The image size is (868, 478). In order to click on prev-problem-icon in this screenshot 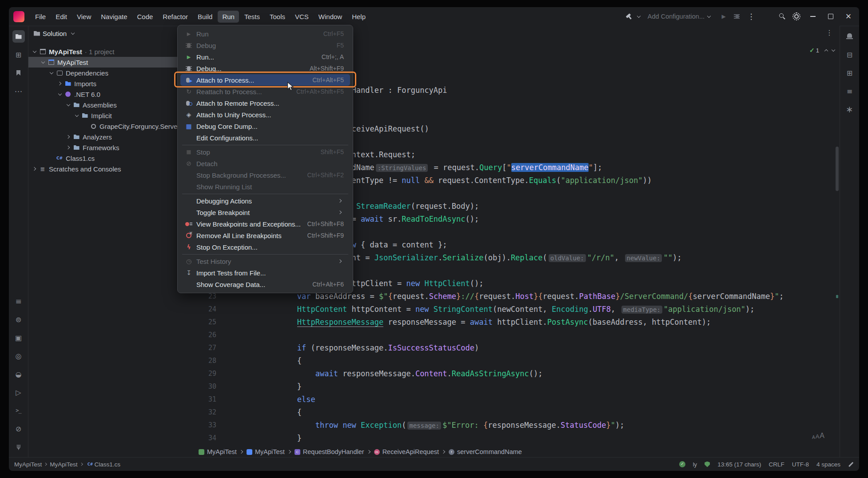, I will do `click(826, 50)`.